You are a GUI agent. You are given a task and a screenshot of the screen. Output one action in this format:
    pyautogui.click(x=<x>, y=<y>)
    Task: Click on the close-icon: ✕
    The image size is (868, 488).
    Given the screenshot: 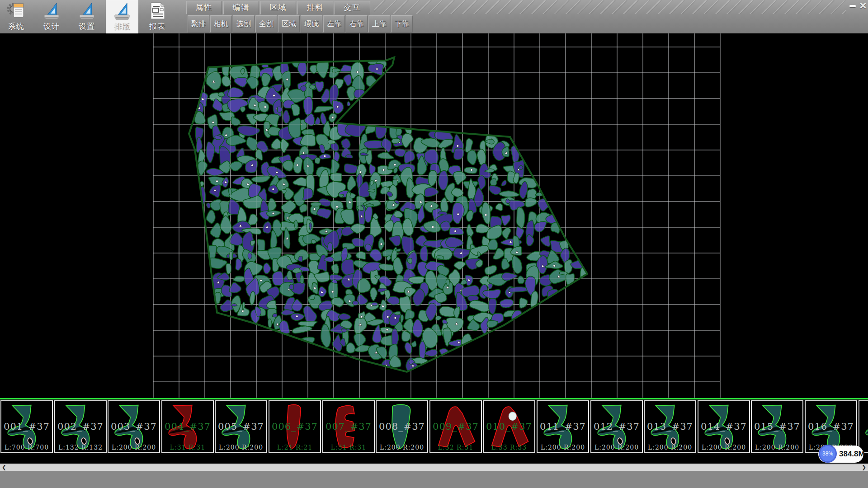 What is the action you would take?
    pyautogui.click(x=863, y=5)
    